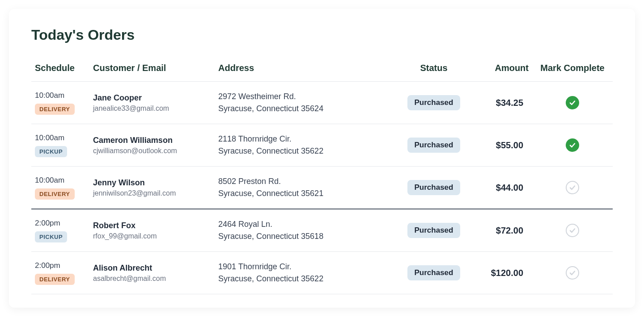 Image resolution: width=644 pixels, height=330 pixels. What do you see at coordinates (501, 70) in the screenshot?
I see `col-header-amount: Amount` at bounding box center [501, 70].